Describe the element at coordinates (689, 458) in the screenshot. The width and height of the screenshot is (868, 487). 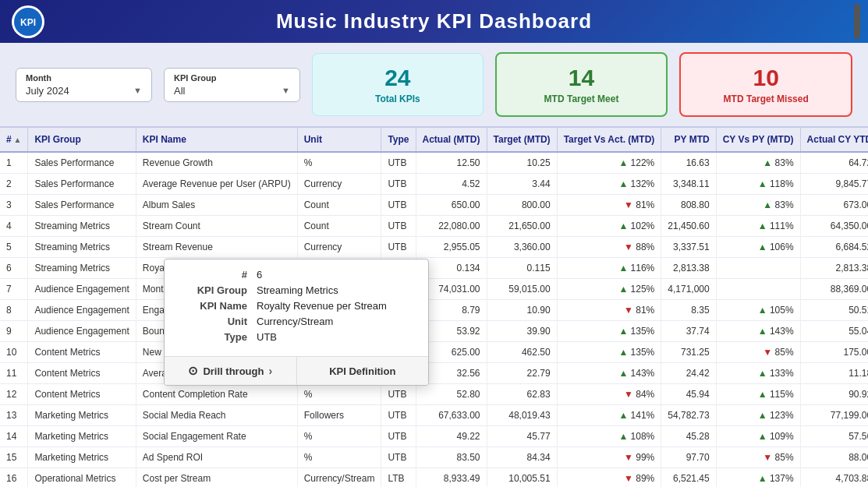
I see `cell-py-mtd: 97.70` at that location.